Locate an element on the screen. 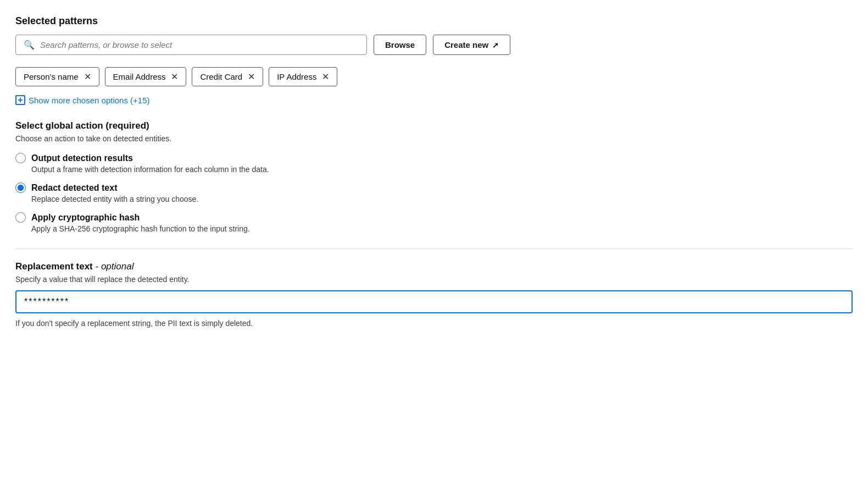 This screenshot has height=497, width=868. expand-icon: + is located at coordinates (20, 100).